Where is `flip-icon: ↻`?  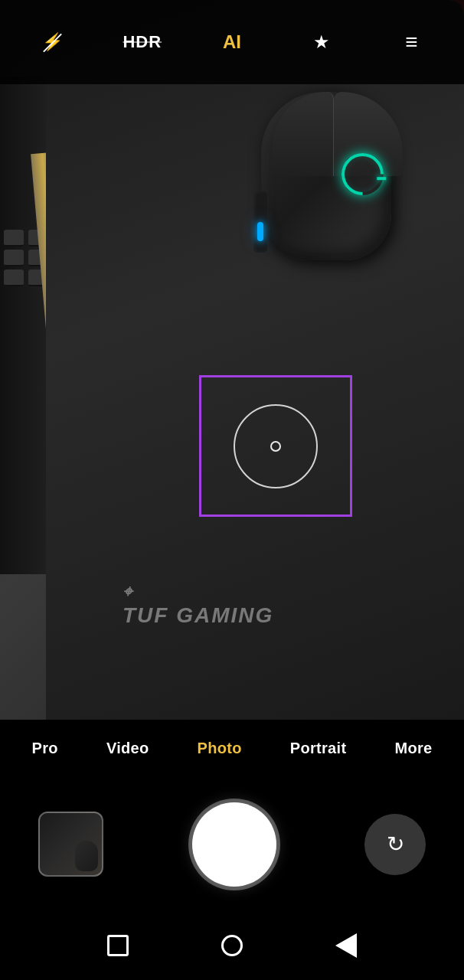 flip-icon: ↻ is located at coordinates (395, 844).